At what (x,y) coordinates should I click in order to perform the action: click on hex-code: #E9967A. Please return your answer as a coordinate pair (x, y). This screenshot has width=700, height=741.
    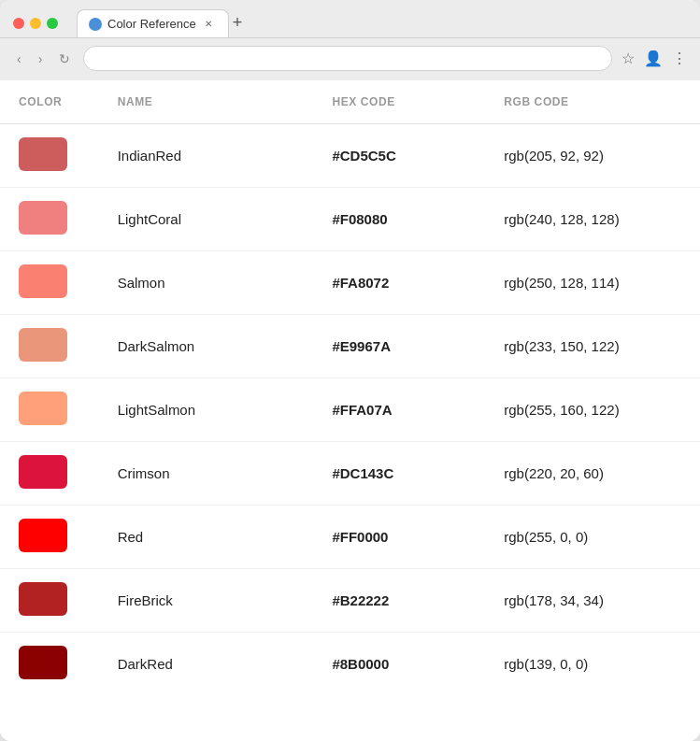
    Looking at the image, I should click on (399, 347).